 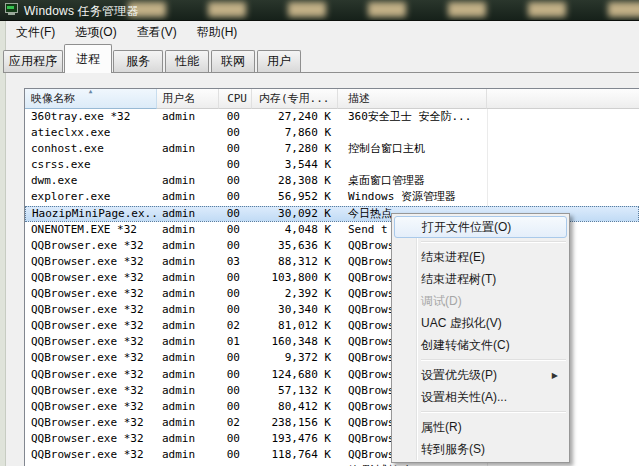 What do you see at coordinates (332, 133) in the screenshot?
I see `process-row: atieclxx.exe007,860 K` at bounding box center [332, 133].